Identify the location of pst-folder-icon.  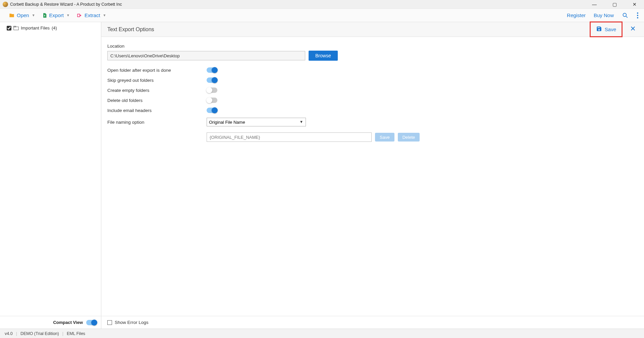
(16, 28).